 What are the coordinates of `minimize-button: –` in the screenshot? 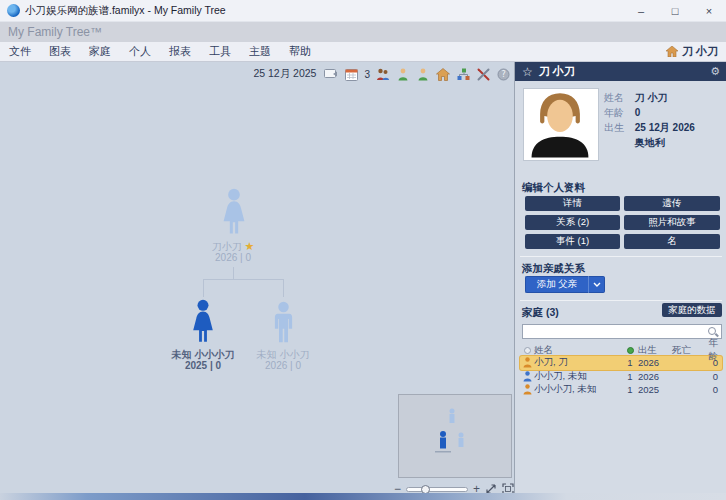 It's located at (641, 11).